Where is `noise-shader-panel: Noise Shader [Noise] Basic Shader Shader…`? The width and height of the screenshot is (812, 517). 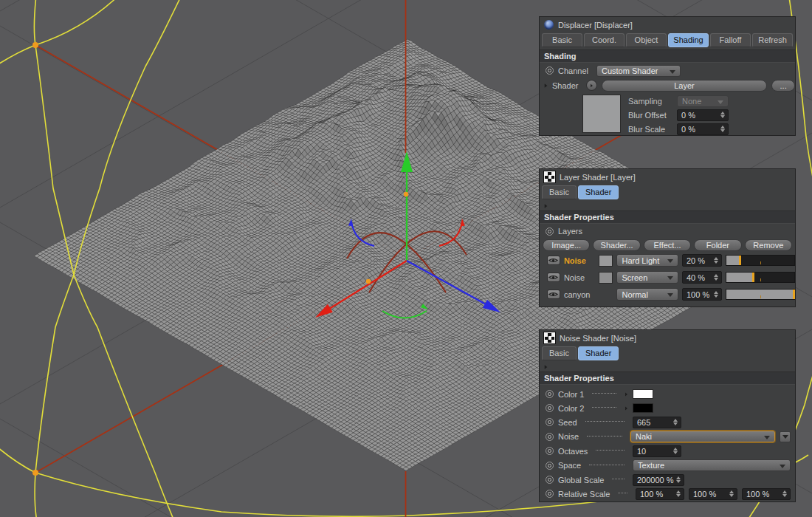
noise-shader-panel: Noise Shader [Noise] Basic Shader Shader… is located at coordinates (667, 416).